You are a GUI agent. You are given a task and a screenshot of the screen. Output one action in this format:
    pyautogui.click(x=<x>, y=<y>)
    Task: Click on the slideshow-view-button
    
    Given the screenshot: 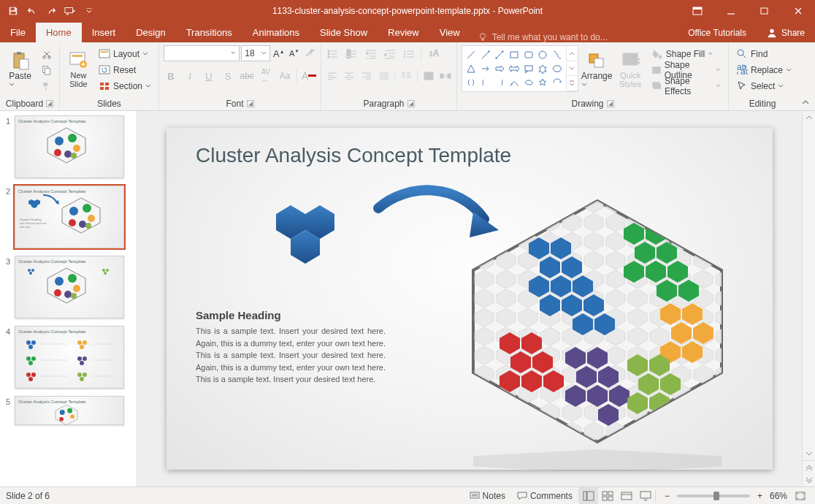 What is the action you would take?
    pyautogui.click(x=646, y=496)
    